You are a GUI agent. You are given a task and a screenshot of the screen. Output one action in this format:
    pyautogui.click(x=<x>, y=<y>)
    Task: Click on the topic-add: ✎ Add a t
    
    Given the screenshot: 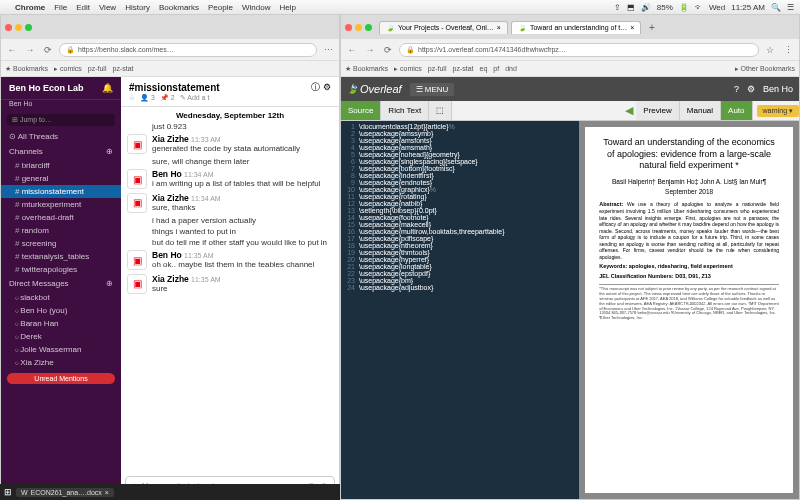 What is the action you would take?
    pyautogui.click(x=195, y=98)
    